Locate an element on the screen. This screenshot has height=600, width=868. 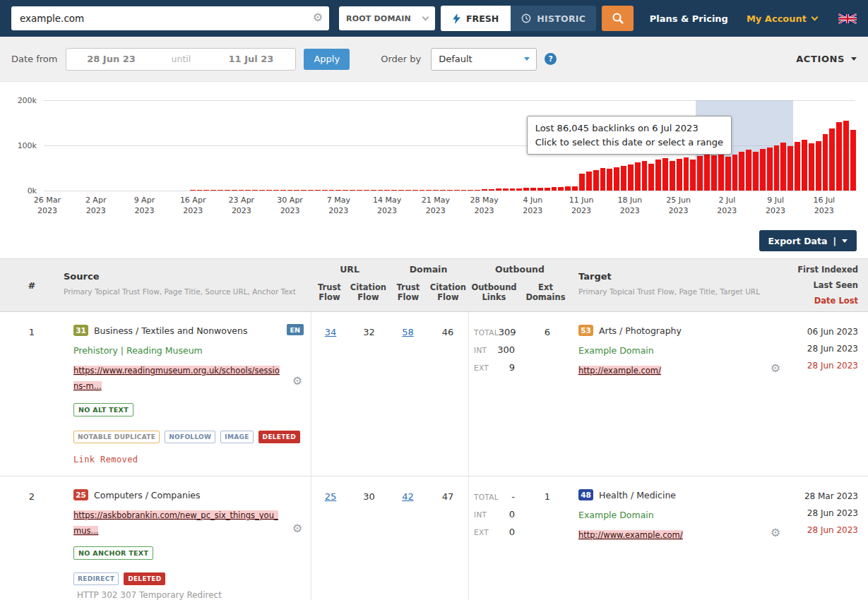
target-url-link: http://www.example.com/ is located at coordinates (631, 535).